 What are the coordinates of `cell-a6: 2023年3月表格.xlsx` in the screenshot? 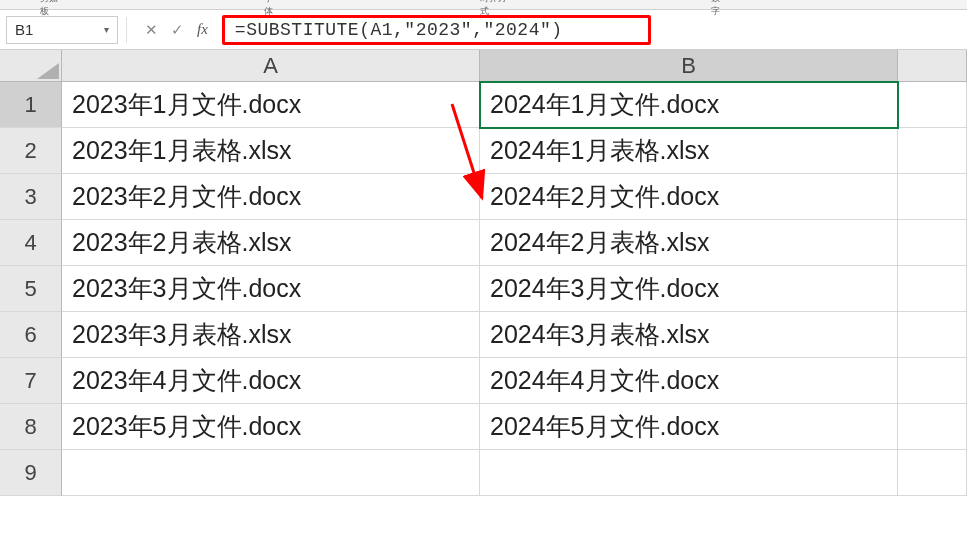 It's located at (271, 335).